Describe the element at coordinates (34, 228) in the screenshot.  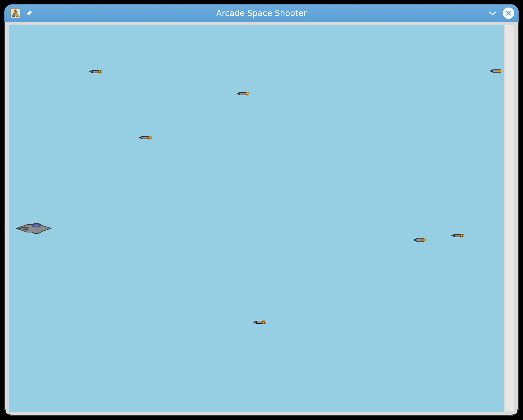
I see `player-ship` at that location.